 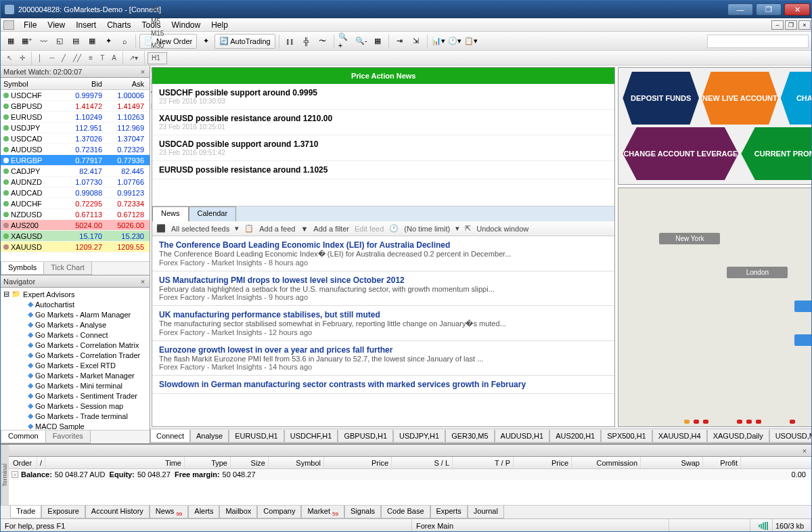 What do you see at coordinates (606, 463) in the screenshot?
I see `terminal-col: Commission` at bounding box center [606, 463].